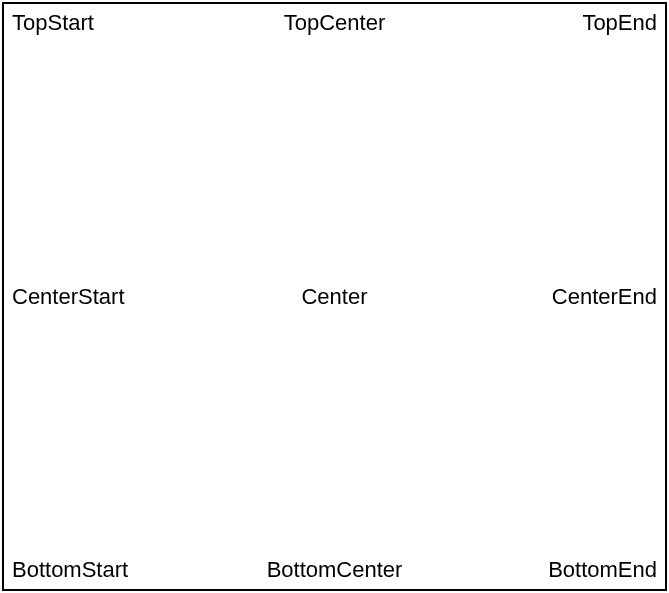 This screenshot has height=593, width=669. Describe the element at coordinates (602, 570) in the screenshot. I see `label-bottom-end: BottomEnd` at that location.